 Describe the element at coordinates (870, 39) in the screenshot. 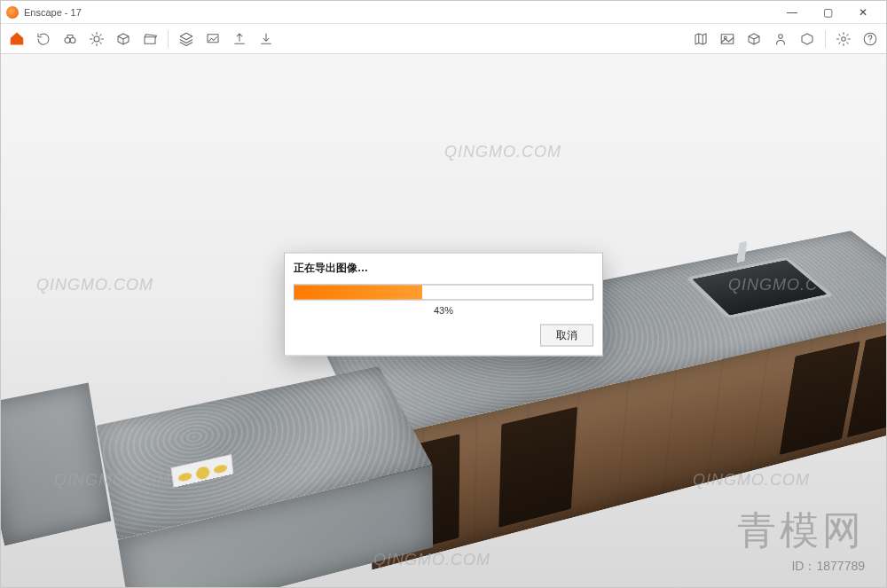

I see `help-button` at that location.